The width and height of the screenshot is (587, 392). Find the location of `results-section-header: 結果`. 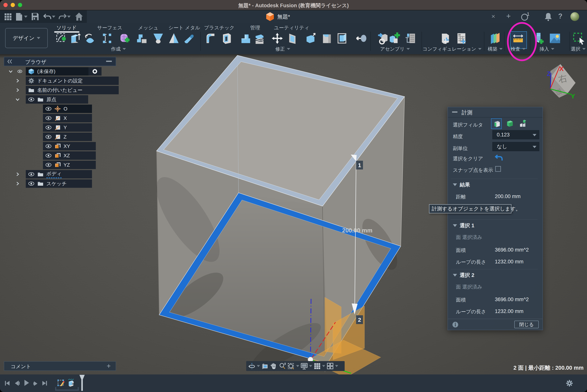

results-section-header: 結果 is located at coordinates (462, 185).